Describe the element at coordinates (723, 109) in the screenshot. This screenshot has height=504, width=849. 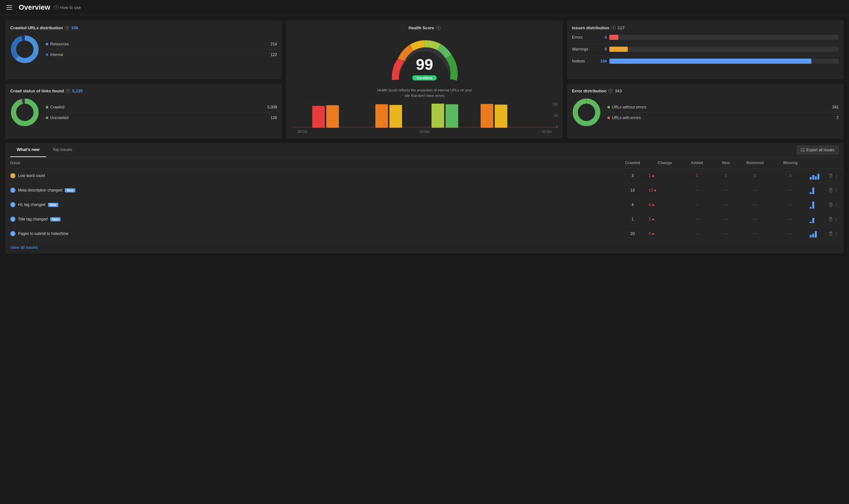
I see `no-errors-legend-item: URLs without errors 341` at that location.